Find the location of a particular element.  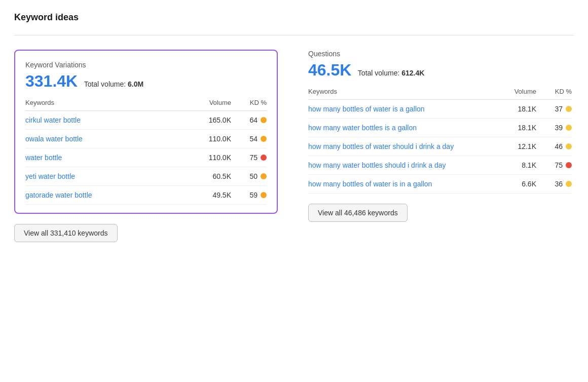

left-table-body: cirkul water bottle 165.0K 64 owala wate… is located at coordinates (146, 158).